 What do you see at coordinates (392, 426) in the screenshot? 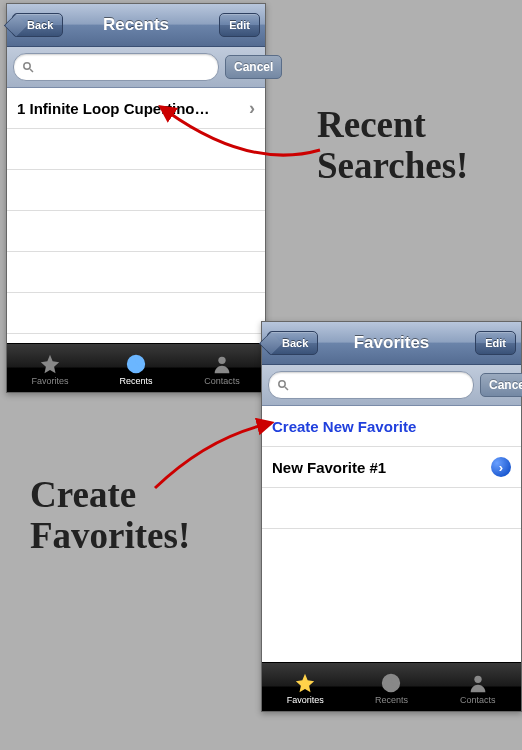
I see `create-new-favorite-row: Create New Favorite` at bounding box center [392, 426].